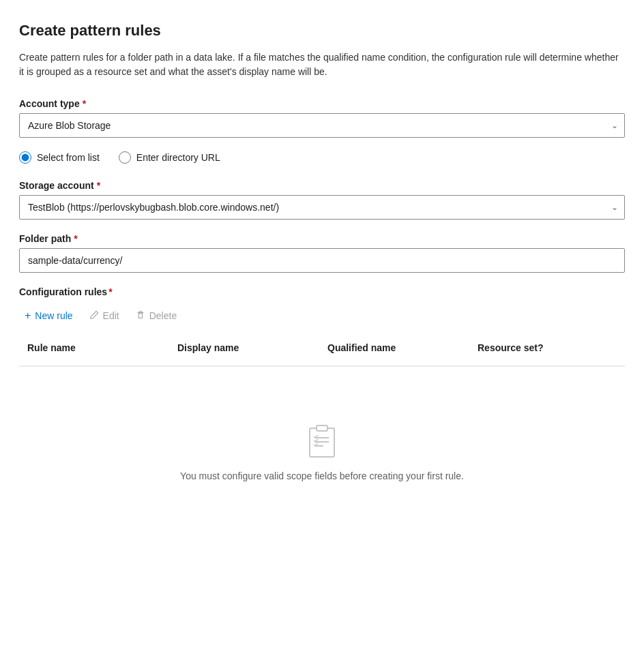 This screenshot has width=644, height=658. I want to click on required-indicator: *, so click(85, 104).